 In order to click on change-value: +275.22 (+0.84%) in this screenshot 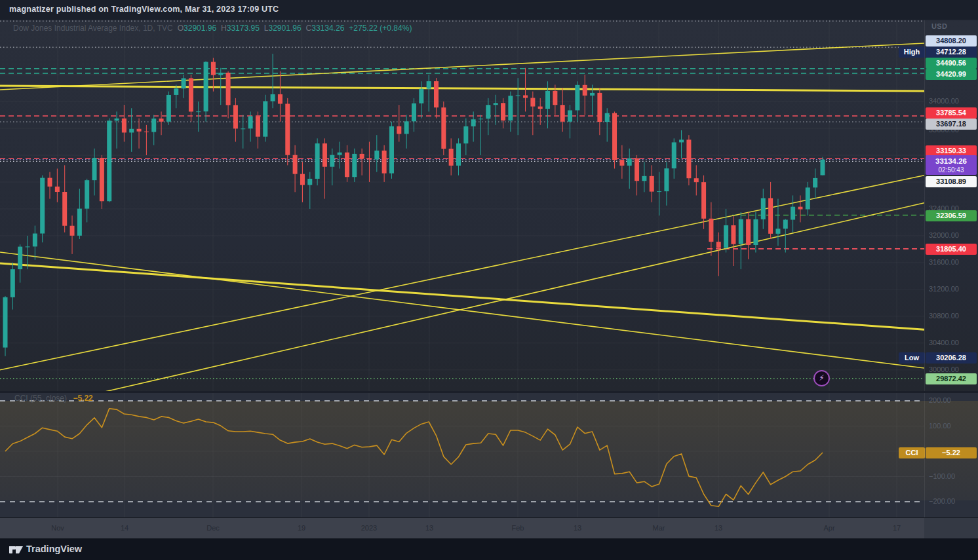, I will do `click(380, 28)`.